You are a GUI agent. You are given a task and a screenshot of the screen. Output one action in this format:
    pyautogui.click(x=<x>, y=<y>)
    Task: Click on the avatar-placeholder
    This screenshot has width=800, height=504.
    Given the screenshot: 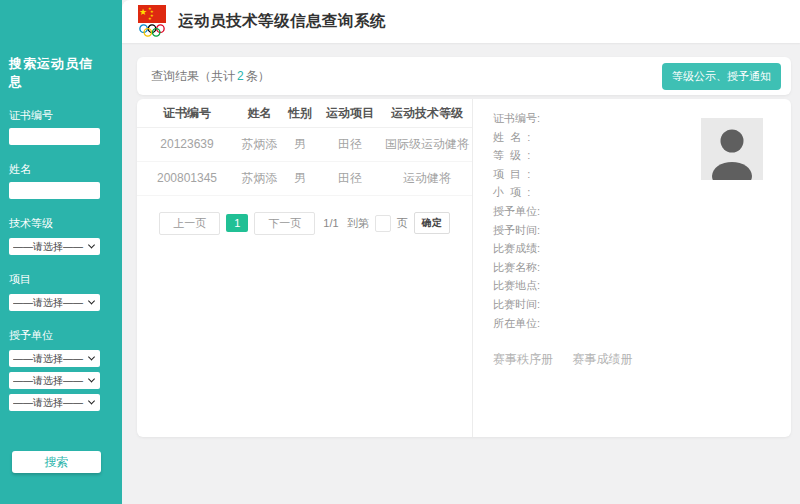 What is the action you would take?
    pyautogui.click(x=732, y=149)
    